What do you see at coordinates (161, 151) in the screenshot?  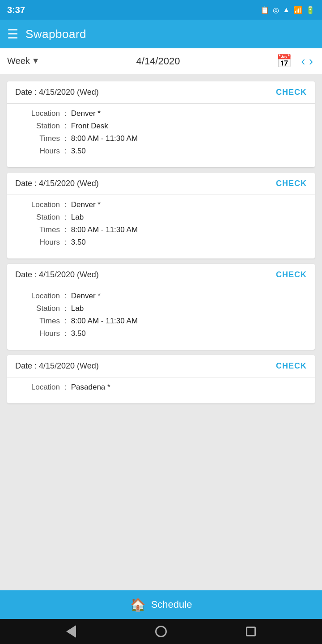 I see `hours-row-1: Hours : 3.50` at bounding box center [161, 151].